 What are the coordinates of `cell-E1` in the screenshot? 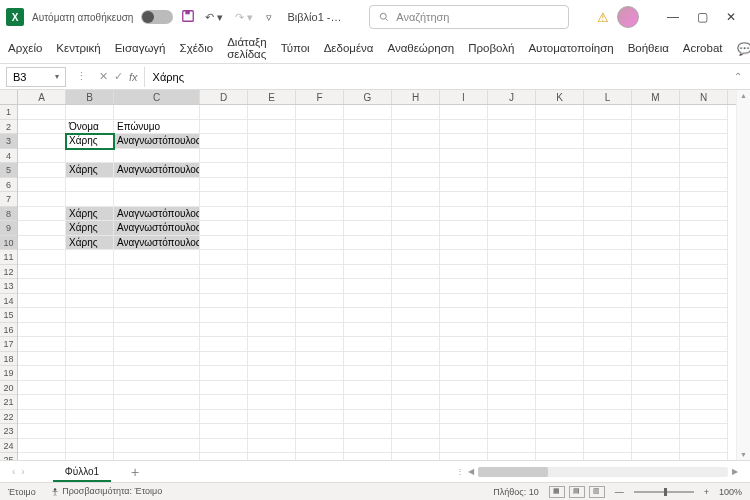 It's located at (272, 112).